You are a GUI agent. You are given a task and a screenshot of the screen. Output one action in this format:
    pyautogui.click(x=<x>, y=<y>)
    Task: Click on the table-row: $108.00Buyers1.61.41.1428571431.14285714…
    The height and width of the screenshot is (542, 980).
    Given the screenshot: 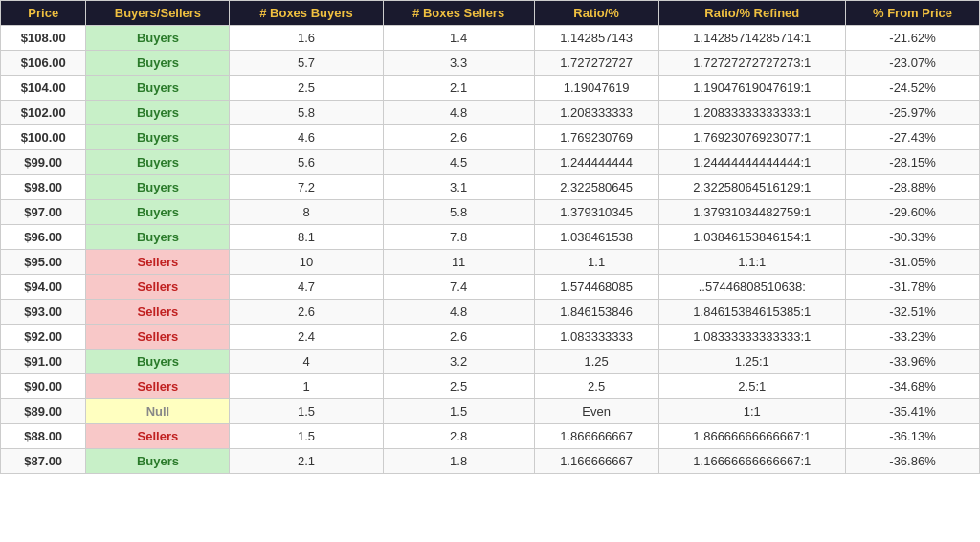 What is the action you would take?
    pyautogui.click(x=490, y=38)
    